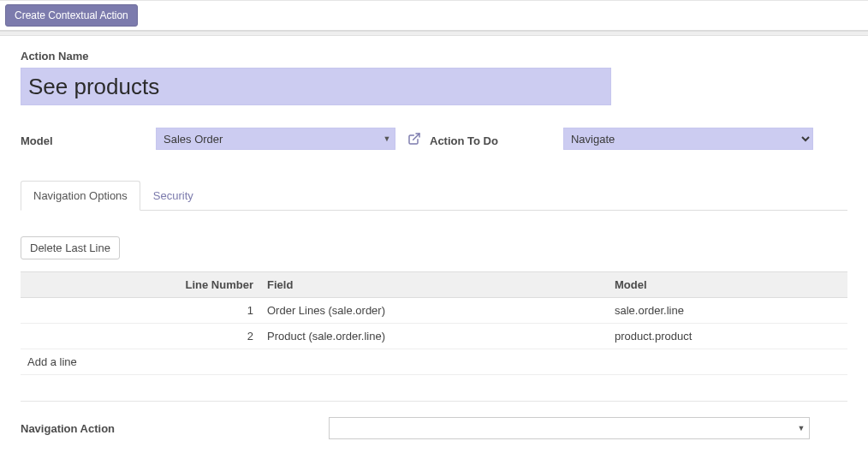 This screenshot has width=868, height=453. I want to click on tab-security: Security, so click(173, 195).